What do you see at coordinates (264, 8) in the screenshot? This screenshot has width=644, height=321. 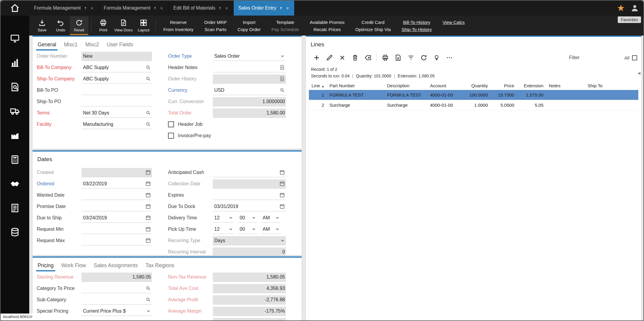 I see `window-tab-sales-order-entry: Sales Order Entry` at bounding box center [264, 8].